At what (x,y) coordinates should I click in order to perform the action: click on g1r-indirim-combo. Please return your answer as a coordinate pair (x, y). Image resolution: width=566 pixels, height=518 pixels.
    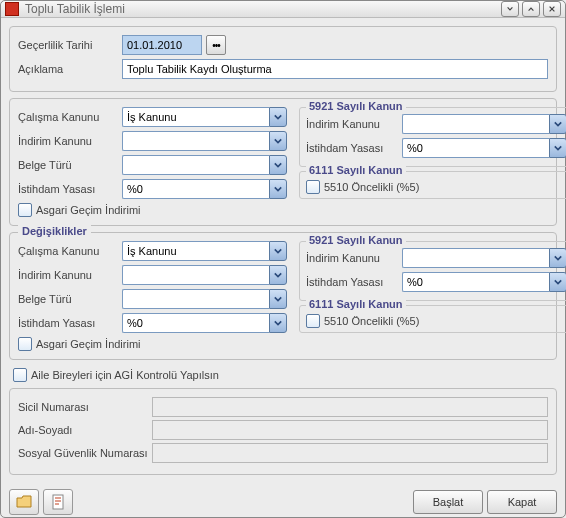
    Looking at the image, I should click on (476, 124).